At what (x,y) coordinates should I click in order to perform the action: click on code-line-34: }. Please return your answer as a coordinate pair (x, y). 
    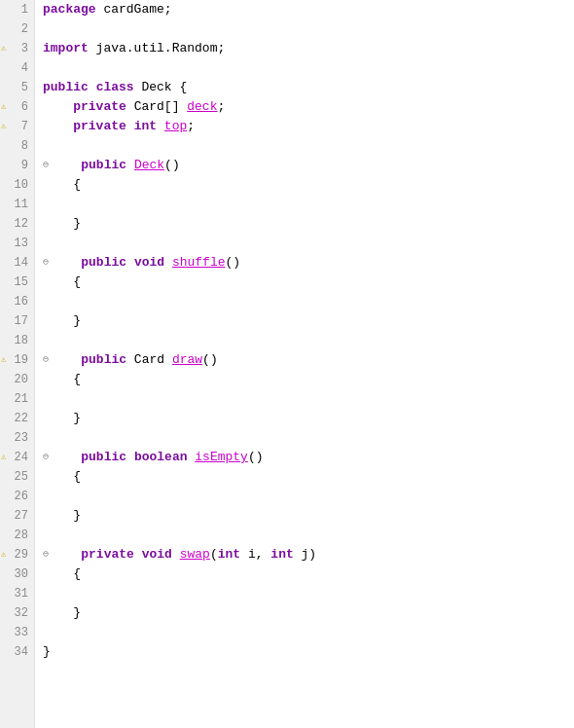
    Looking at the image, I should click on (308, 652).